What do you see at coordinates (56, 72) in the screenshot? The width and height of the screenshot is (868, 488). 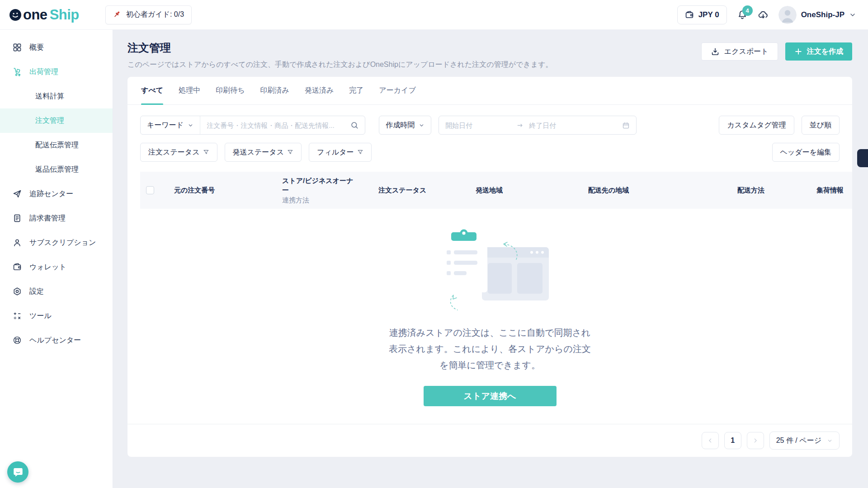 I see `sidebar-item-shipping-management: 出荷管理` at bounding box center [56, 72].